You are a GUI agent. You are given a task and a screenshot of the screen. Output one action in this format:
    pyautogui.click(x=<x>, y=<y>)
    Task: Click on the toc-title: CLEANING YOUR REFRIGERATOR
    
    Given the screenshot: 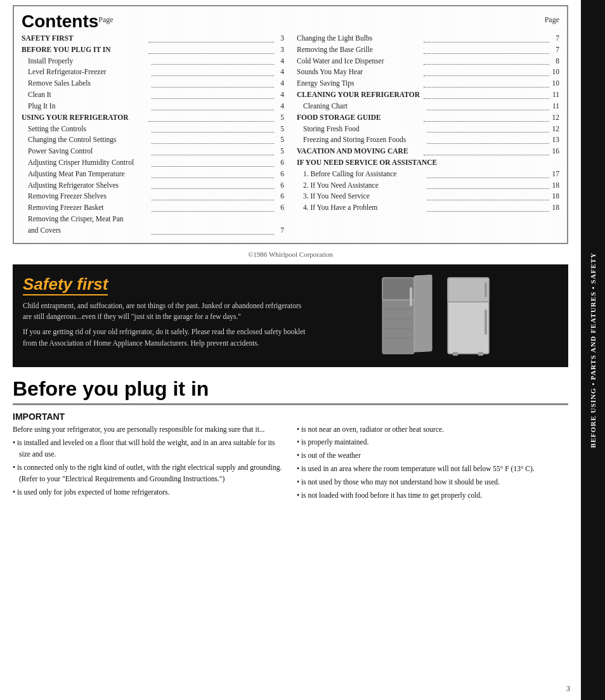 What is the action you would take?
    pyautogui.click(x=360, y=95)
    